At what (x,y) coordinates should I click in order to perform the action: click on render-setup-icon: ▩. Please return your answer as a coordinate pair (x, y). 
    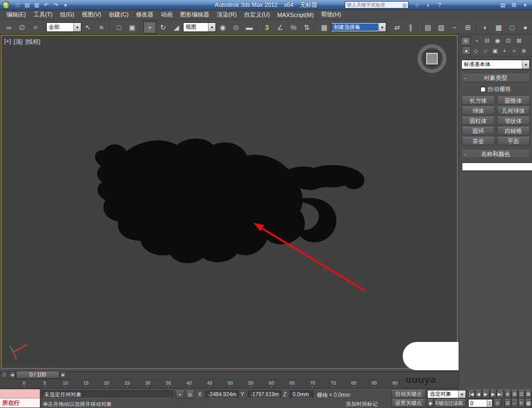
    Looking at the image, I should click on (499, 27).